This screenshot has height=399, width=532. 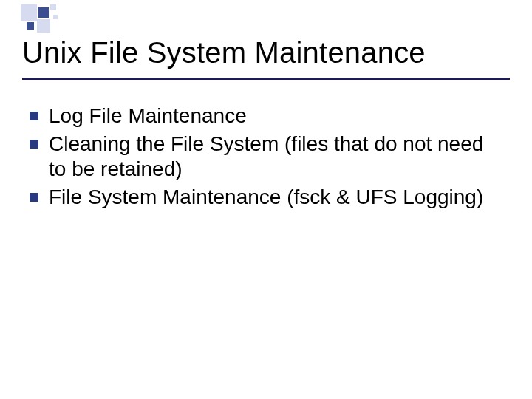 What do you see at coordinates (276, 157) in the screenshot?
I see `list-item-text: Cleaning the File System (files that do …` at bounding box center [276, 157].